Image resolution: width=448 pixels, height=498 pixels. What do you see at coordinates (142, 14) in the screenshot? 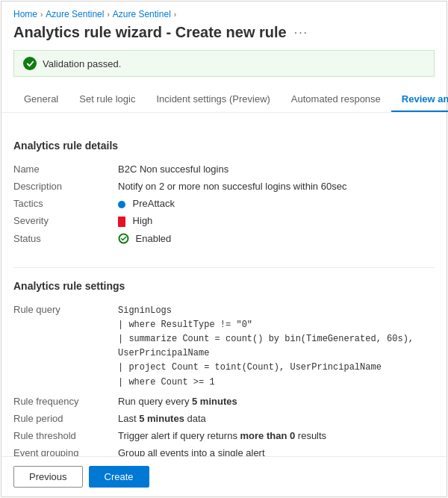
I see `breadcrumb-sentinel2: Azure Sentinel` at bounding box center [142, 14].